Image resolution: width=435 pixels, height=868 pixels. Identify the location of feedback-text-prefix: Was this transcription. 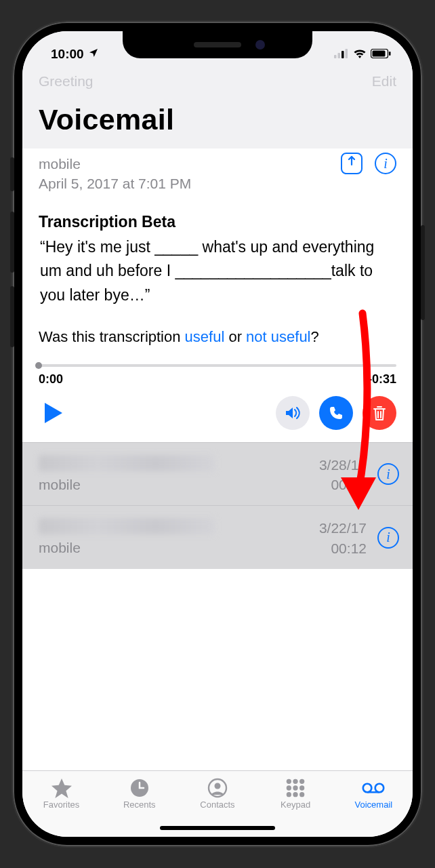
(112, 336).